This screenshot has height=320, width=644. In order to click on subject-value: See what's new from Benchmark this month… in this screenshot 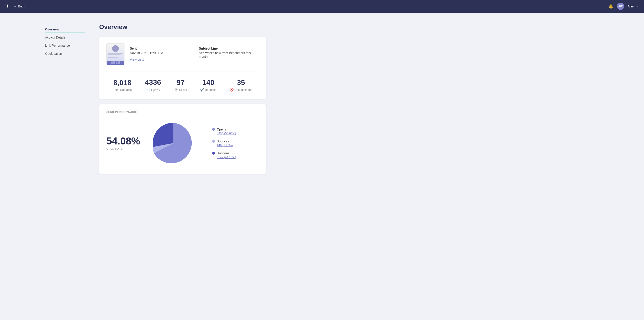, I will do `click(229, 55)`.